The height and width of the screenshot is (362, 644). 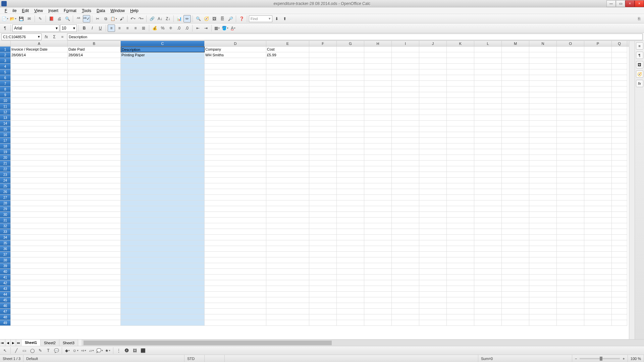 I want to click on row-header: 17, so click(x=5, y=141).